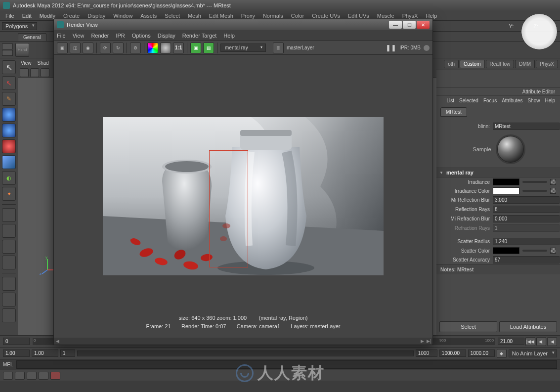  What do you see at coordinates (506, 182) in the screenshot?
I see `irradiance-swatch` at bounding box center [506, 182].